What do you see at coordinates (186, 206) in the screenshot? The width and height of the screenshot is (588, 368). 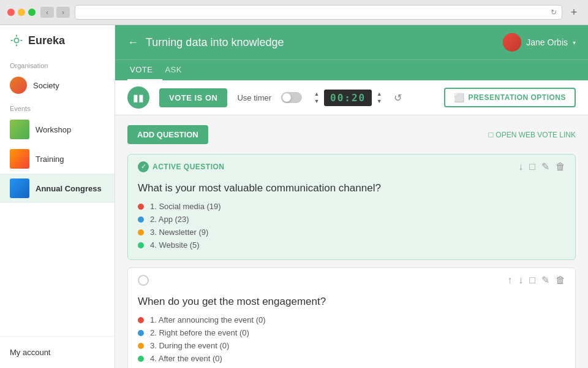 I see `q1-option-1-label: 1. Social media (19)` at bounding box center [186, 206].